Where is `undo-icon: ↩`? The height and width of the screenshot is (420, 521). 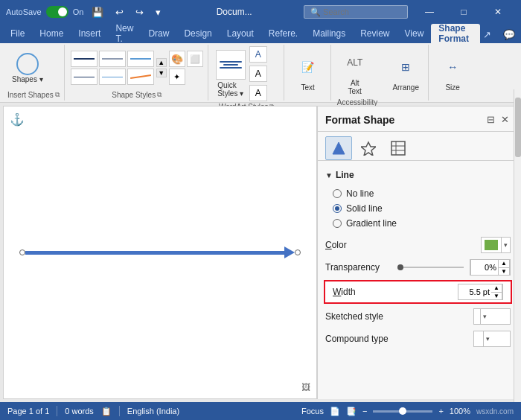 undo-icon: ↩ is located at coordinates (119, 12).